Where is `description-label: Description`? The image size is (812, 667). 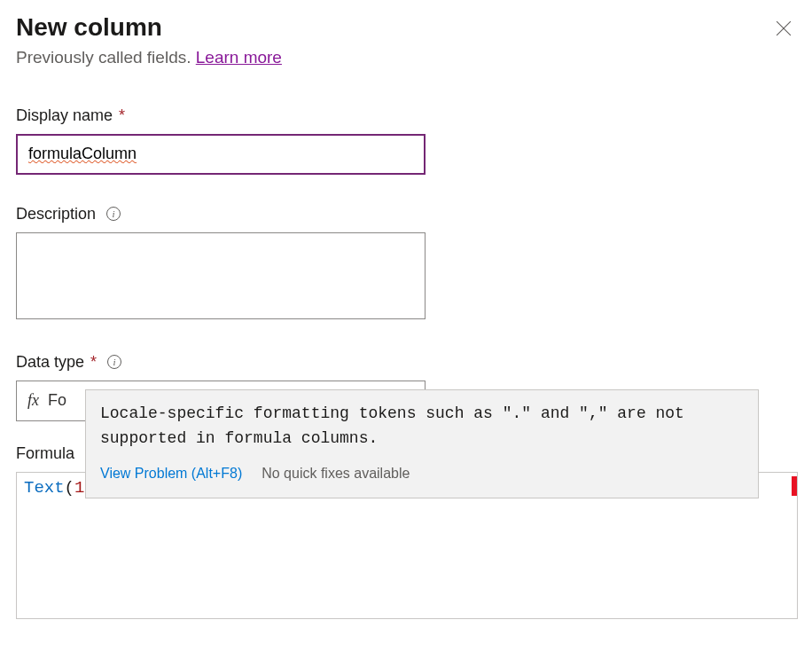 description-label: Description is located at coordinates (56, 215).